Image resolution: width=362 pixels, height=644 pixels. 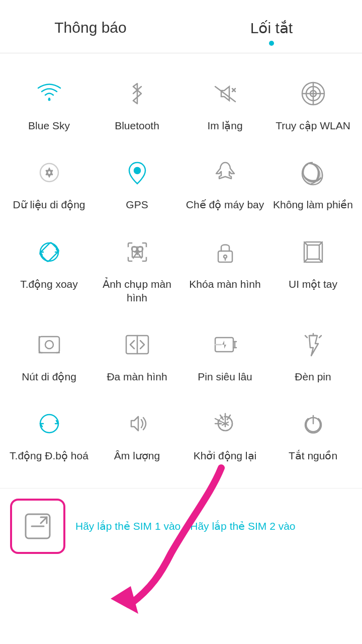 I want to click on bluetooth-icon, so click(x=137, y=94).